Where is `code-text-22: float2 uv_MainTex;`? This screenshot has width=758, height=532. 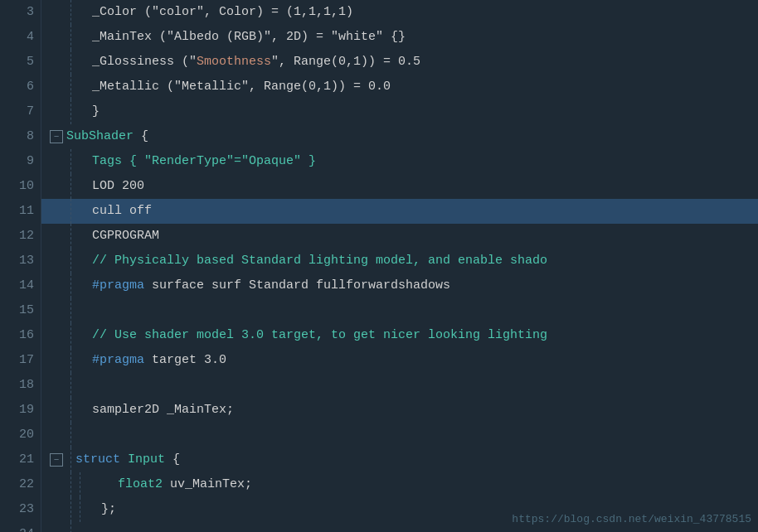 code-text-22: float2 uv_MainTex; is located at coordinates (185, 485).